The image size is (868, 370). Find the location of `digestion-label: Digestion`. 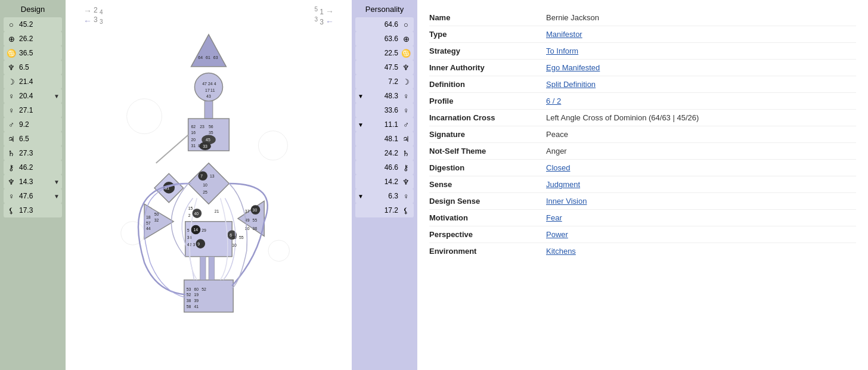

digestion-label: Digestion is located at coordinates (483, 168).